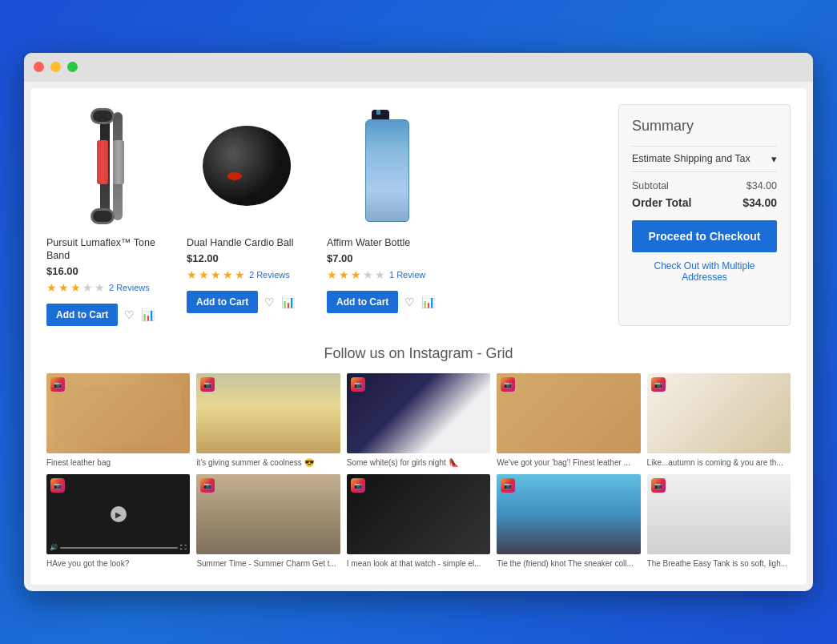 This screenshot has width=837, height=644. I want to click on product-name-3: Affirm Water Bottle, so click(389, 243).